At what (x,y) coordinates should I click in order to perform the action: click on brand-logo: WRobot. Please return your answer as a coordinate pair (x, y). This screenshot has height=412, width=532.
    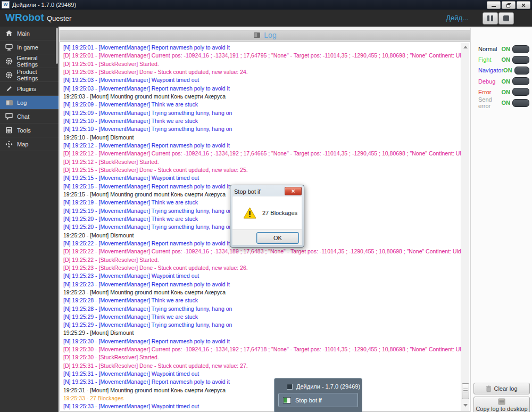
    Looking at the image, I should click on (24, 18).